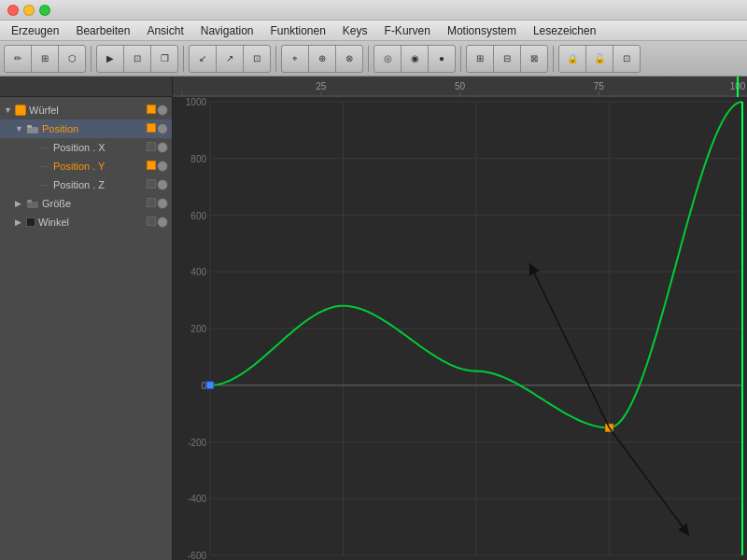  I want to click on toolbar-btn-1-0: ▶, so click(110, 59).